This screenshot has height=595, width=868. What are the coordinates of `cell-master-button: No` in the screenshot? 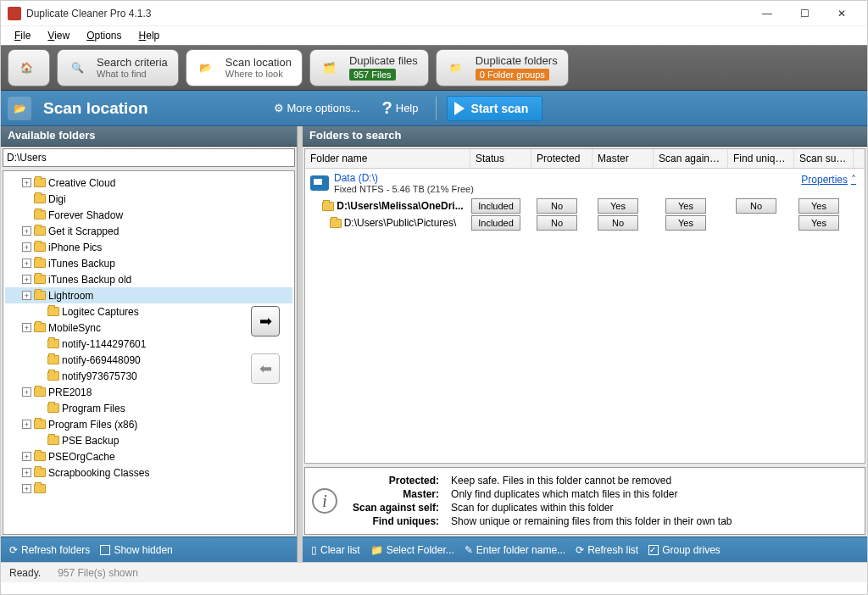 It's located at (618, 223).